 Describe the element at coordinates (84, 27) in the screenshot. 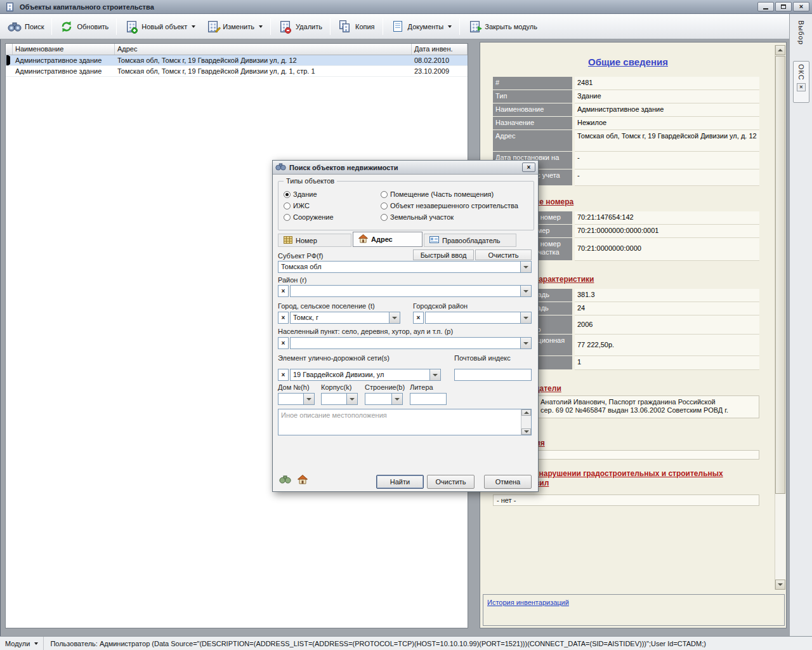

I see `refresh-button: Обновить` at that location.